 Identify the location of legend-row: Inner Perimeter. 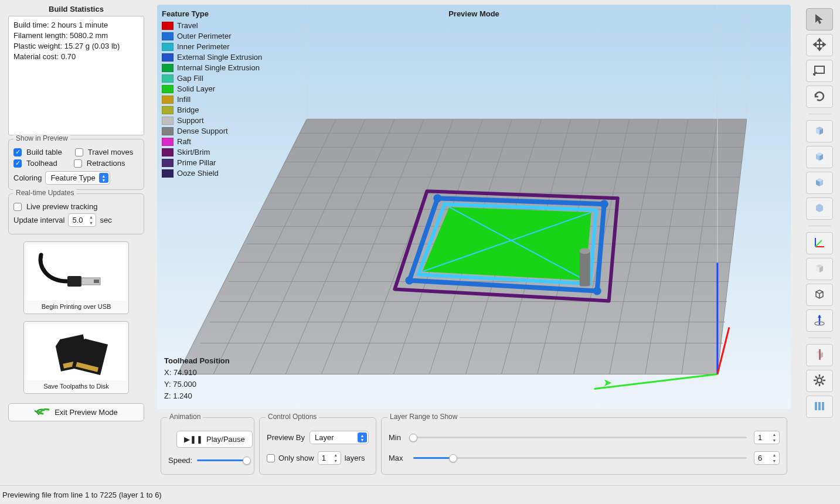
(212, 47).